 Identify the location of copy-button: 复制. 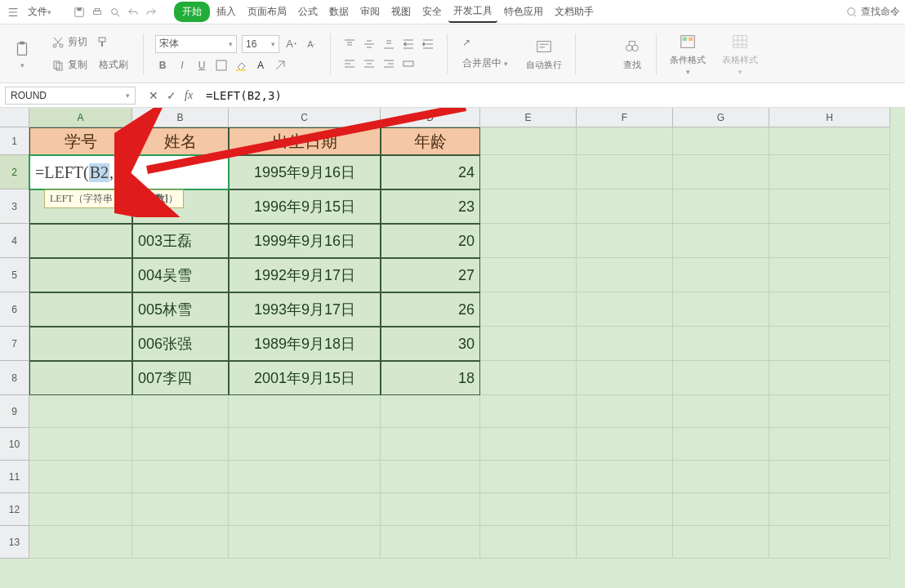
(69, 65).